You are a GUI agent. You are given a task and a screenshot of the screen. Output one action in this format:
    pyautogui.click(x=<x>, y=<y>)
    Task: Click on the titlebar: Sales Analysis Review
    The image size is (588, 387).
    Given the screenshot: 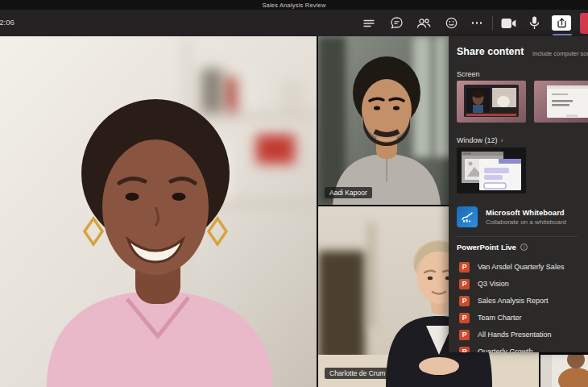 What is the action you would take?
    pyautogui.click(x=294, y=5)
    